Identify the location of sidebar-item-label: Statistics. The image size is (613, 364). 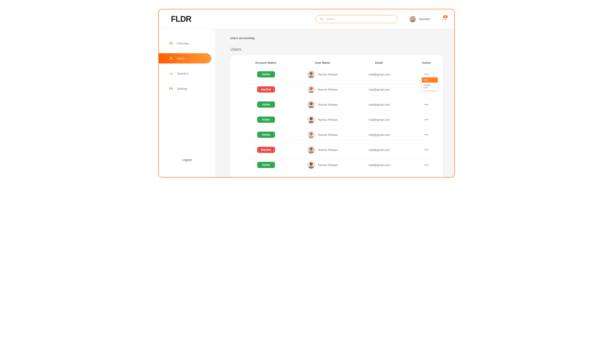
(183, 74).